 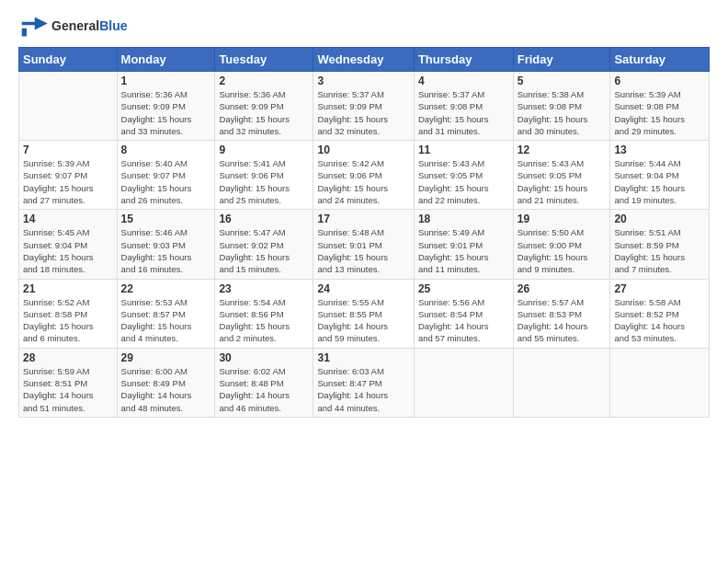 What do you see at coordinates (264, 182) in the screenshot?
I see `day-info: Sunrise: 5:41 AM Sunset: 9:06 PM Dayligh…` at bounding box center [264, 182].